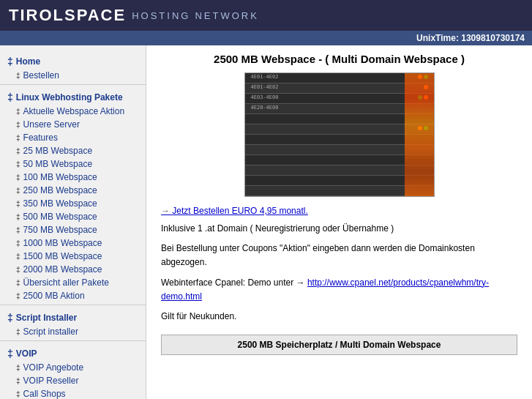 This screenshot has width=532, height=399. Describe the element at coordinates (340, 211) in the screenshot. I see `order-link: Jetzt Bestellen EURO 4,95 monatl.` at that location.